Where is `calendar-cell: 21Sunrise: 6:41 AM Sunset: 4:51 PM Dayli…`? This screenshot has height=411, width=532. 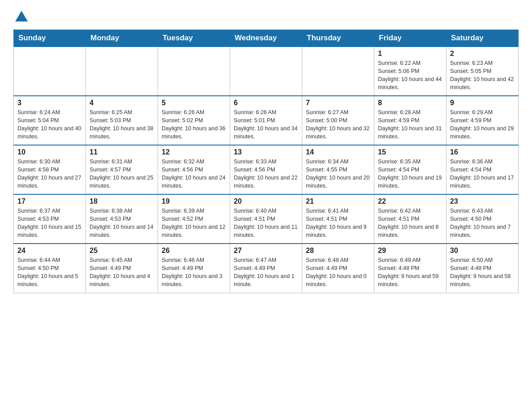 calendar-cell: 21Sunrise: 6:41 AM Sunset: 4:51 PM Dayli… is located at coordinates (339, 219).